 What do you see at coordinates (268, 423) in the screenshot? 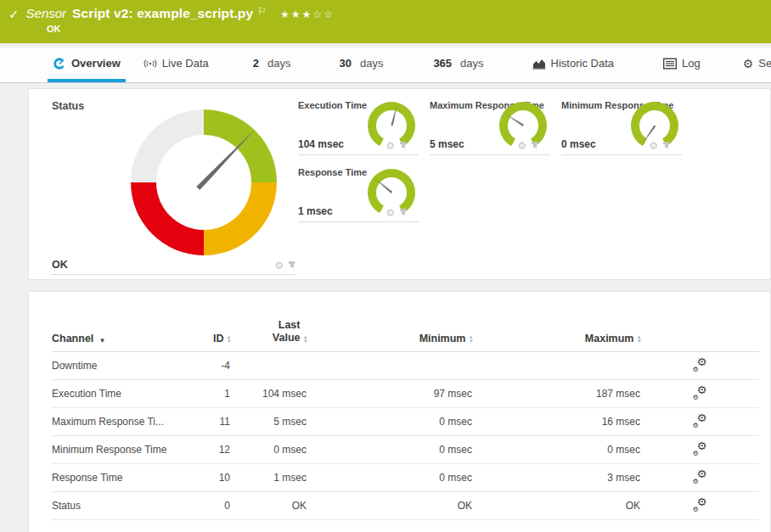
I see `cell-last-value: 5 msec` at bounding box center [268, 423].